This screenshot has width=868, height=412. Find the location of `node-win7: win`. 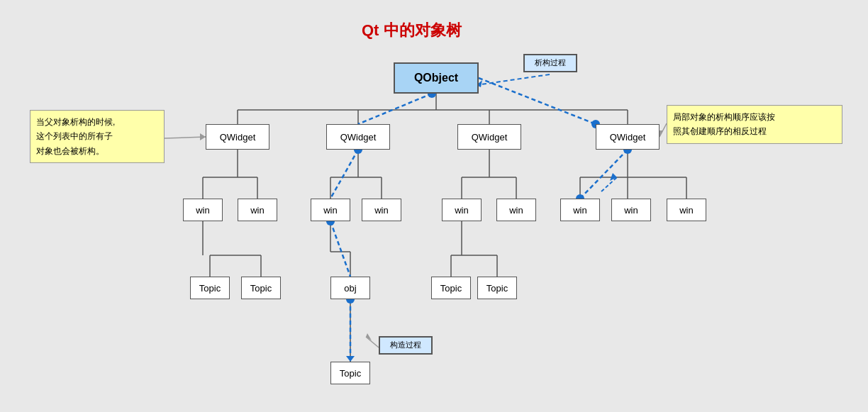

node-win7: win is located at coordinates (580, 210).